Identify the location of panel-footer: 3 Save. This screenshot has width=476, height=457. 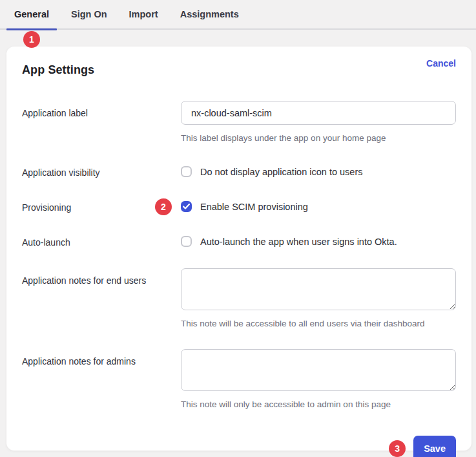
(239, 446).